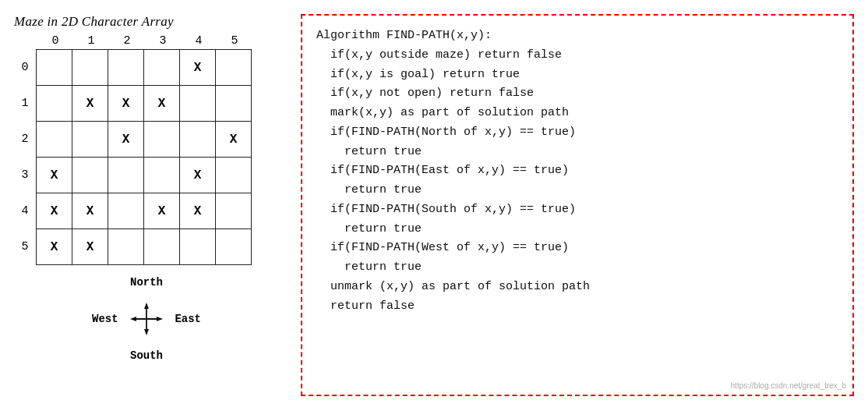 The width and height of the screenshot is (868, 418). I want to click on maze-cell-3-0: X, so click(55, 175).